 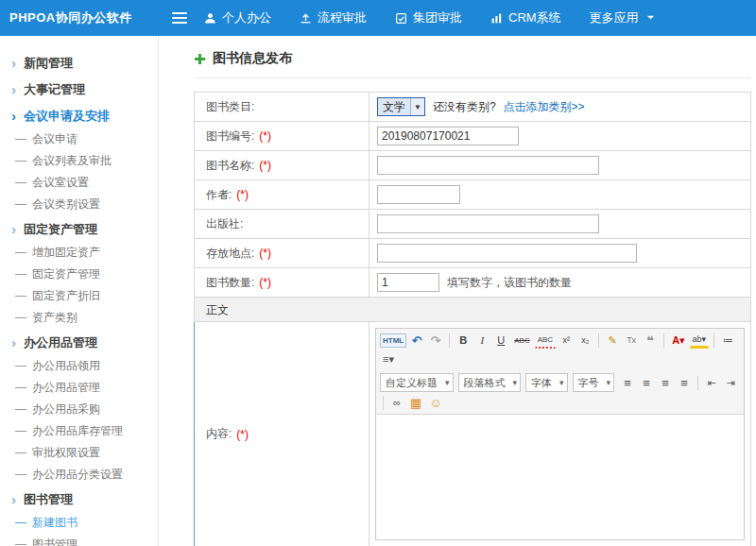 I want to click on blockquote-icon: ❝, so click(x=650, y=340).